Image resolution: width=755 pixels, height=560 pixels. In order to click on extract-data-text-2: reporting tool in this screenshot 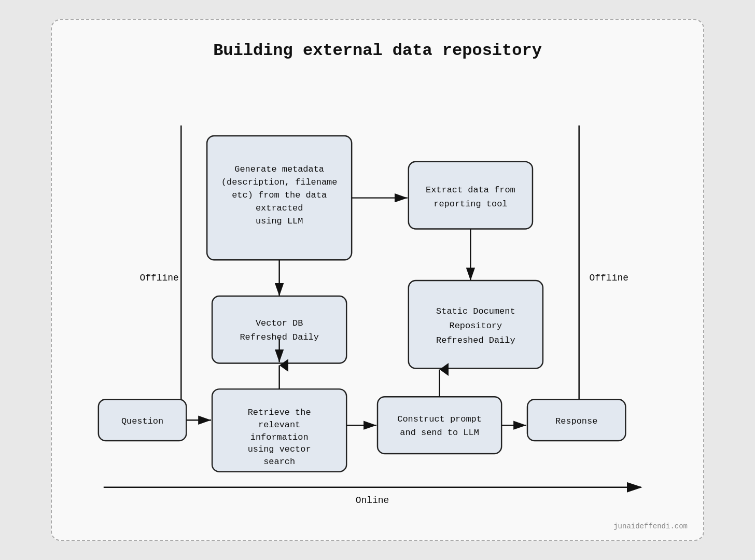, I will do `click(470, 204)`.